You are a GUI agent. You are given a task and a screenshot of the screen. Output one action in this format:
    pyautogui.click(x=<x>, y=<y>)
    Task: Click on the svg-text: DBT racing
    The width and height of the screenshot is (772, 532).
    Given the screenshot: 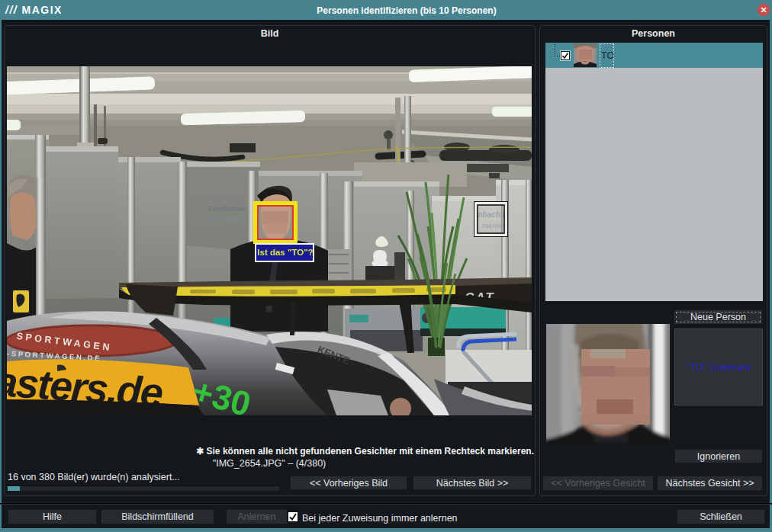 What is the action you would take?
    pyautogui.click(x=224, y=220)
    